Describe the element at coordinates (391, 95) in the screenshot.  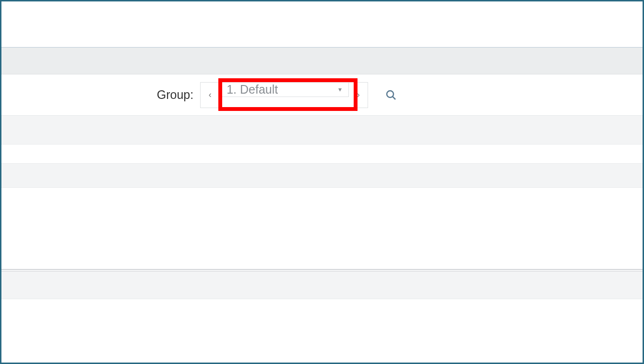
I see `search-icon` at that location.